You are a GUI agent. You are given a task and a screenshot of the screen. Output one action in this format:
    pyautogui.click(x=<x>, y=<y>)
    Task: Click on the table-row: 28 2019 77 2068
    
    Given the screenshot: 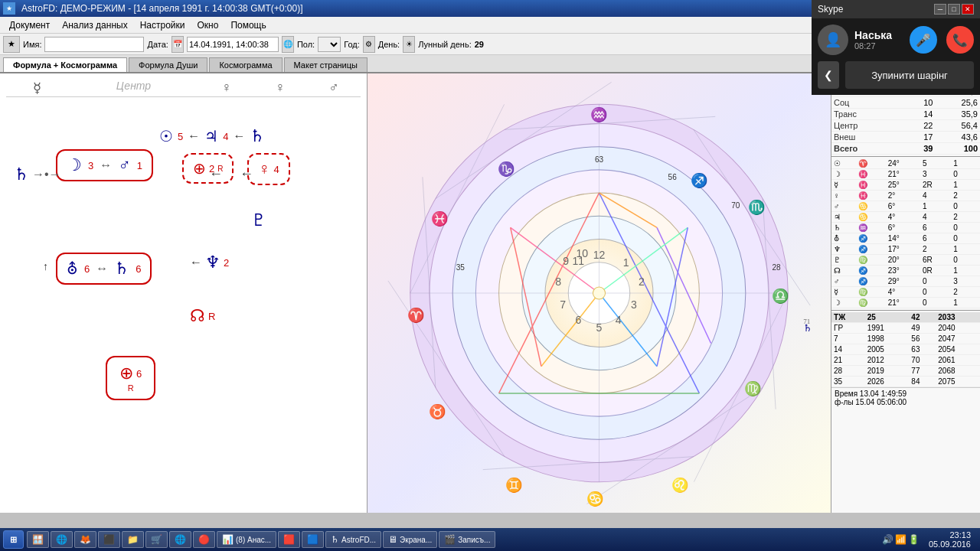 What is the action you would take?
    pyautogui.click(x=906, y=371)
    